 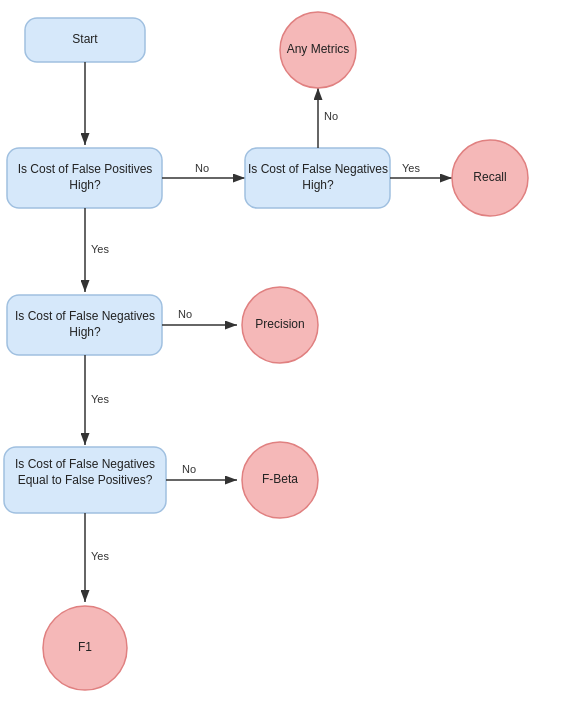 I want to click on false-neg-high1-label: Is Cost of False Negatives, so click(x=318, y=169).